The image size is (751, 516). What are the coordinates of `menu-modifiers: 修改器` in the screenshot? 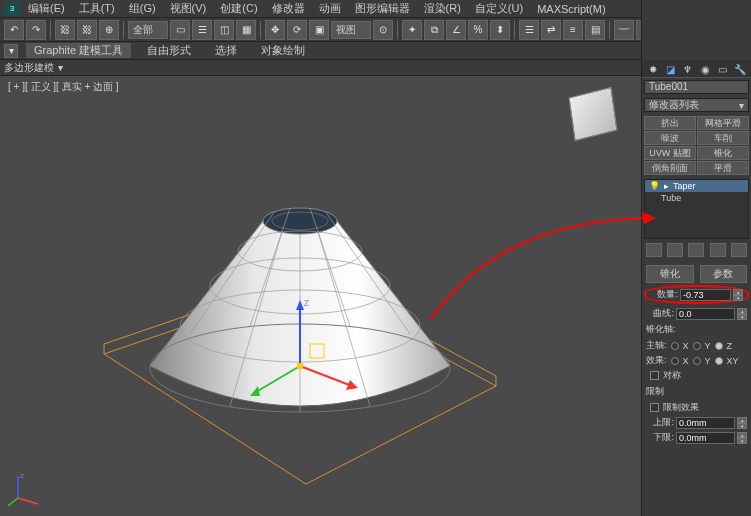 It's located at (288, 8).